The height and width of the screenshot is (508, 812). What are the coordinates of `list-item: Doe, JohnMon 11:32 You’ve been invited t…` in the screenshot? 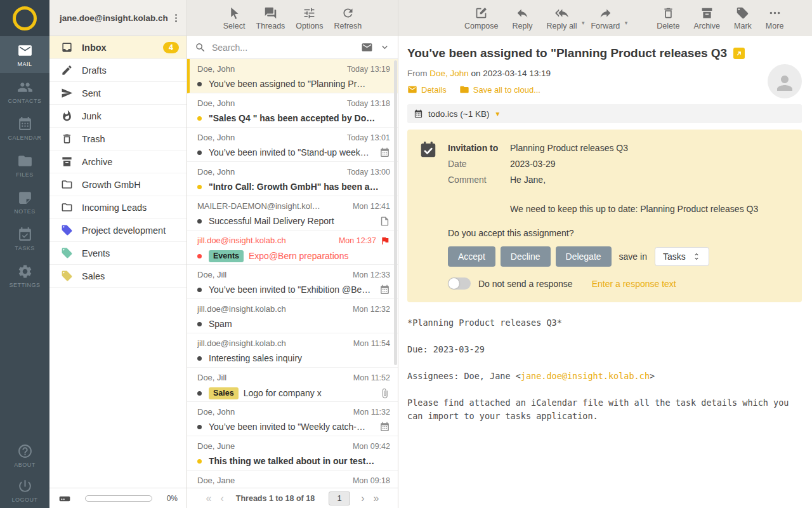 It's located at (292, 419).